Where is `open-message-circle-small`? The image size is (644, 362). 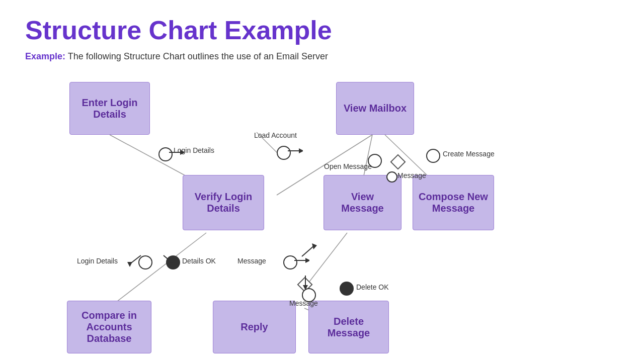 open-message-circle-small is located at coordinates (392, 177).